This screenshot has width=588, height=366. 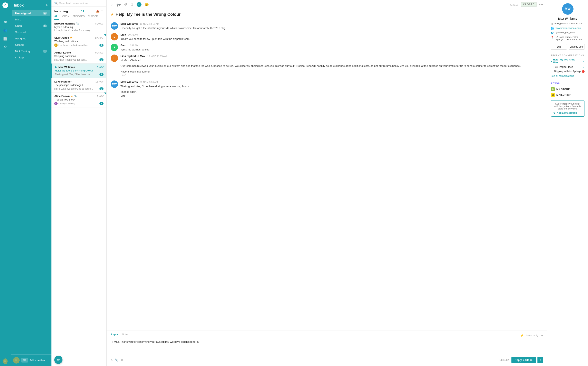 I want to click on conv-item-bottom: L Hey Lesley, haha thanks that... 4, so click(x=79, y=45).